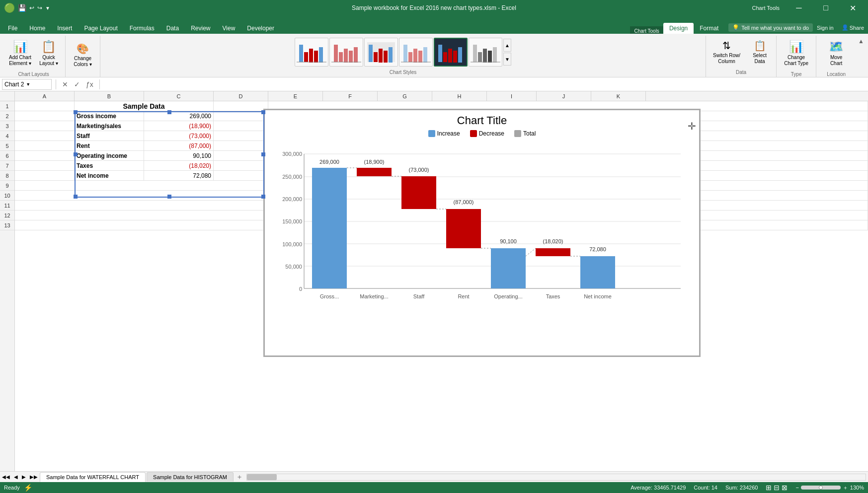 The width and height of the screenshot is (868, 493). I want to click on cell-c2: 269,000, so click(179, 116).